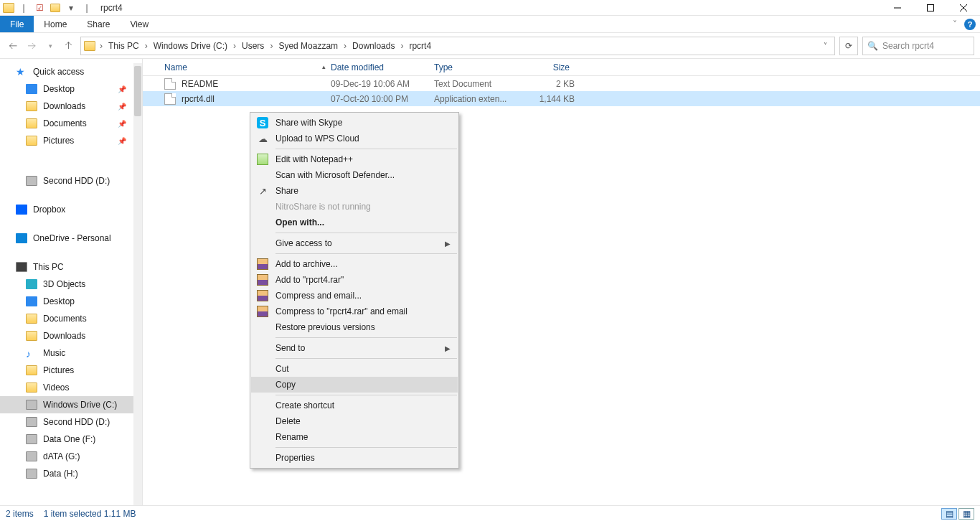 The image size is (980, 521). Describe the element at coordinates (139, 24) in the screenshot. I see `ribbon-tab-view: View` at that location.